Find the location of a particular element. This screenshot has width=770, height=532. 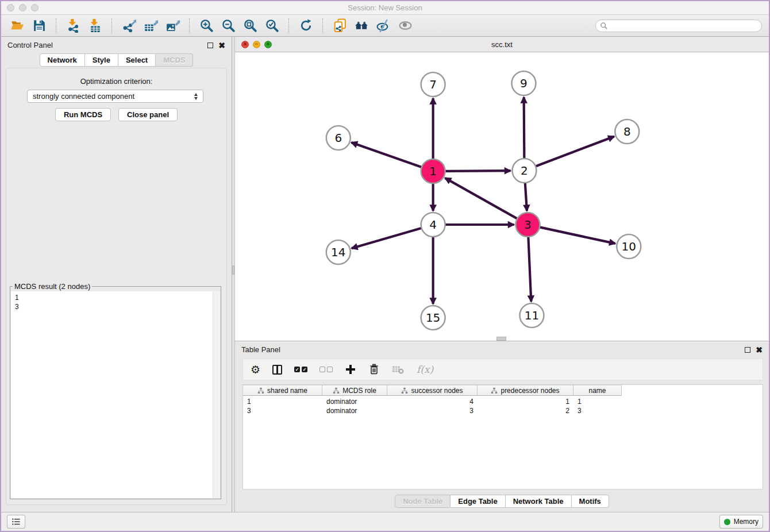

eye-slash-icon is located at coordinates (384, 25).